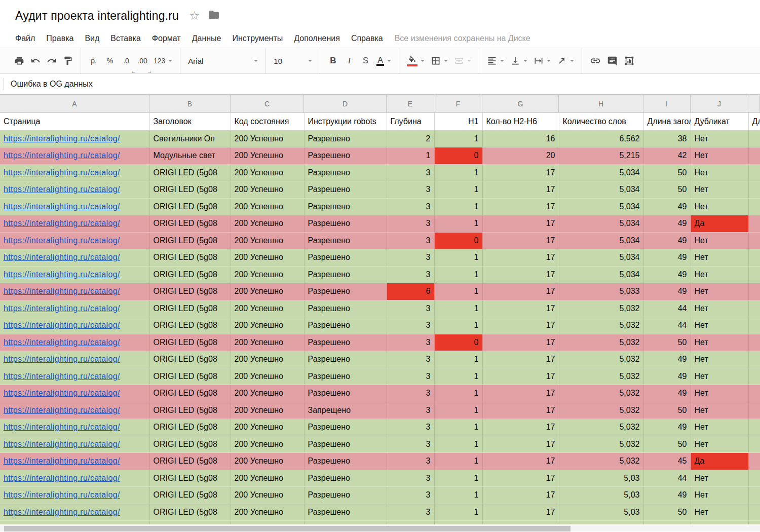  What do you see at coordinates (52, 61) in the screenshot?
I see `redo-button` at bounding box center [52, 61].